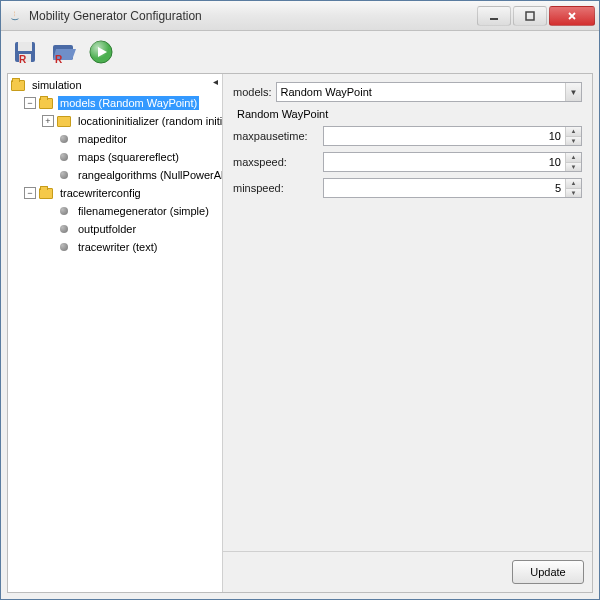 The width and height of the screenshot is (600, 600). What do you see at coordinates (408, 572) in the screenshot?
I see `button-bar: Update` at bounding box center [408, 572].